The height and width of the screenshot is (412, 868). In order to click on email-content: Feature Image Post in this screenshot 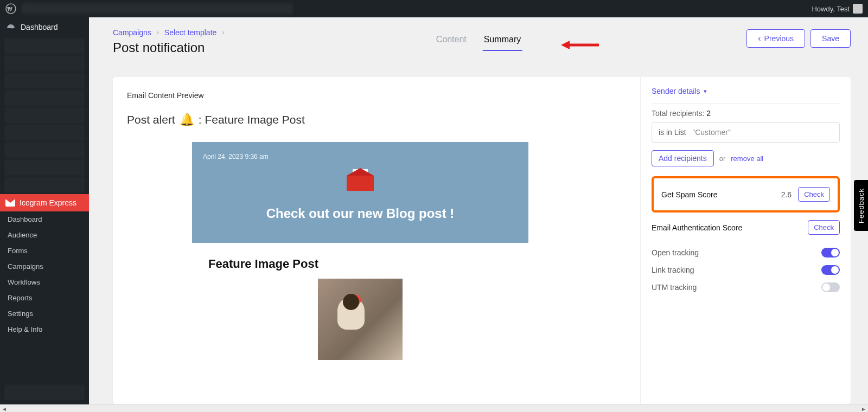, I will do `click(360, 301)`.